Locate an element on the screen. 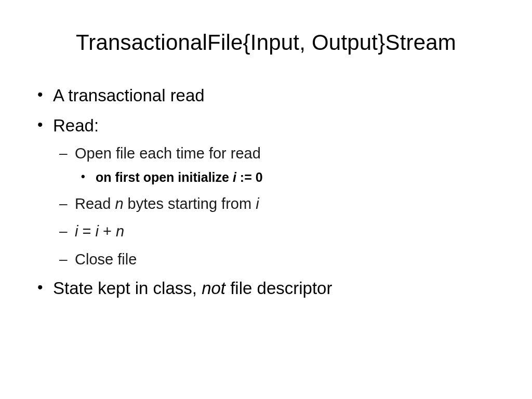  bullet-text: Read: is located at coordinates (76, 126).